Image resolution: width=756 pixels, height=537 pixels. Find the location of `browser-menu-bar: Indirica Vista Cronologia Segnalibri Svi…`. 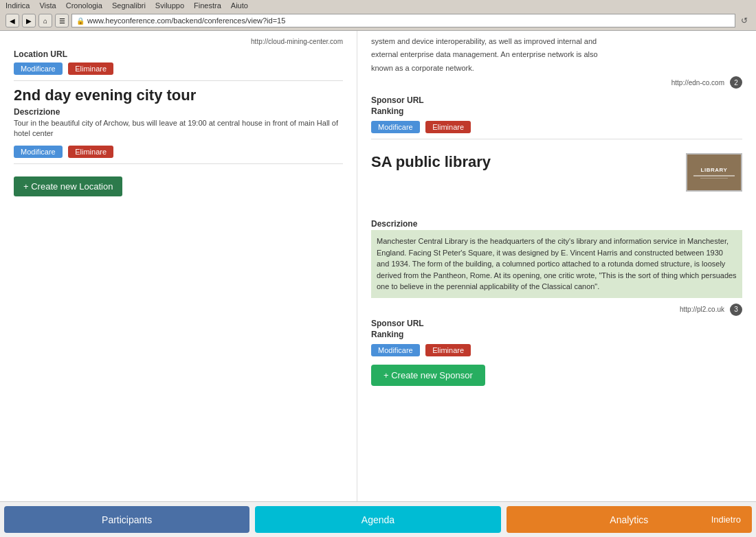

browser-menu-bar: Indirica Vista Cronologia Segnalibri Svi… is located at coordinates (378, 5).